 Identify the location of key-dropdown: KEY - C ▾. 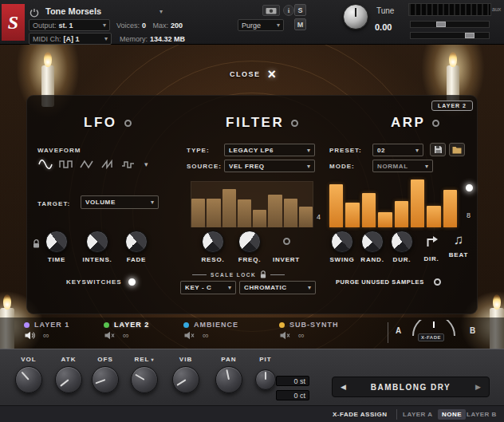
(208, 287).